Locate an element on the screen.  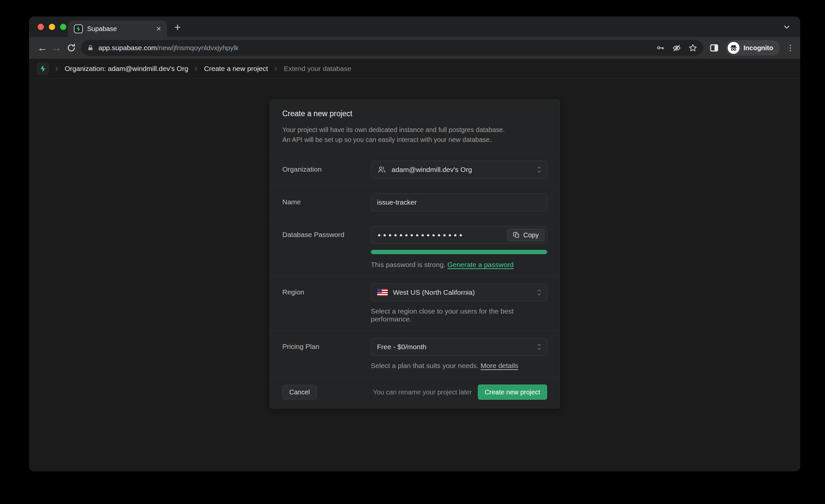
pricing-value: Free - $0/month is located at coordinates (402, 347).